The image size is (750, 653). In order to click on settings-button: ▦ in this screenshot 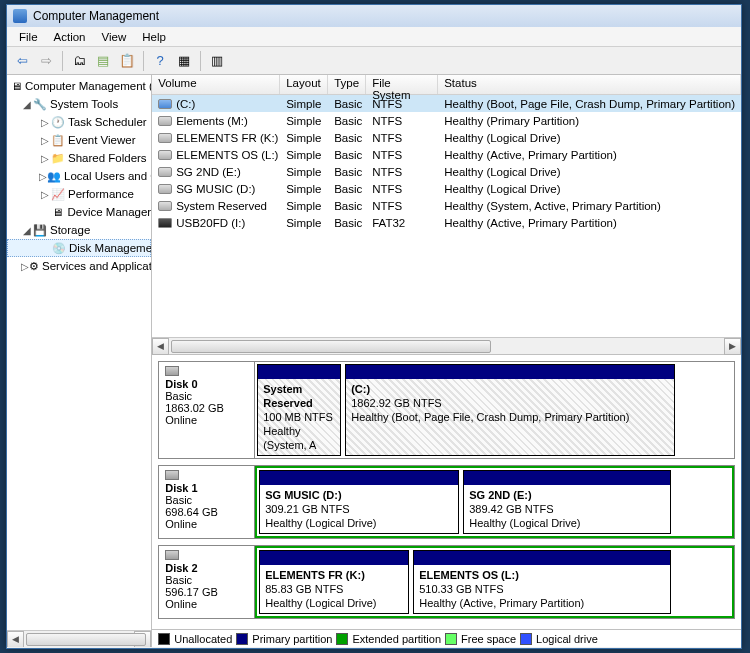, I will do `click(184, 61)`.